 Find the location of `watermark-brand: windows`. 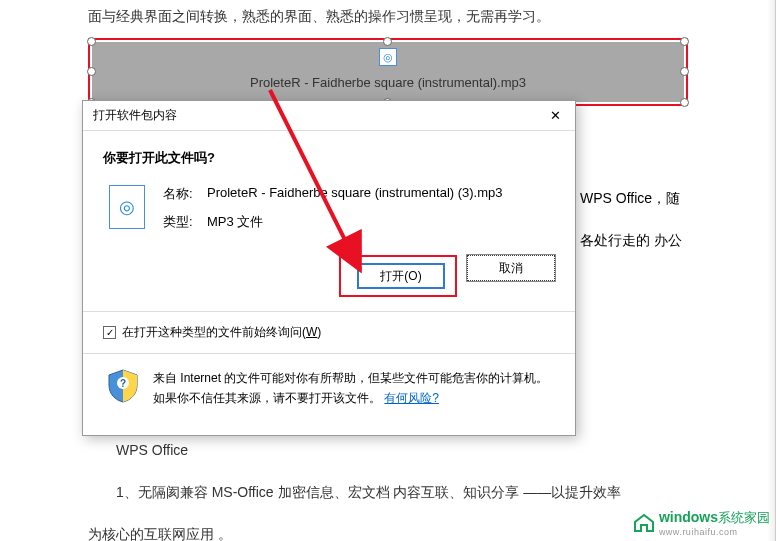

watermark-brand: windows is located at coordinates (688, 517).